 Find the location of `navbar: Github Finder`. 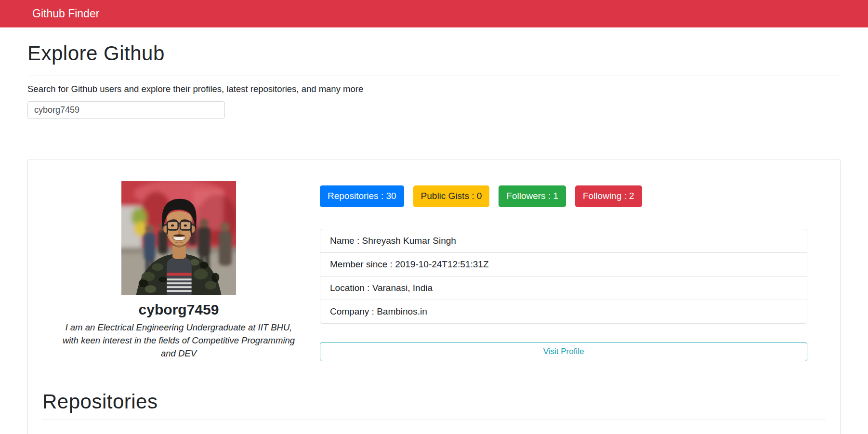

navbar: Github Finder is located at coordinates (434, 13).